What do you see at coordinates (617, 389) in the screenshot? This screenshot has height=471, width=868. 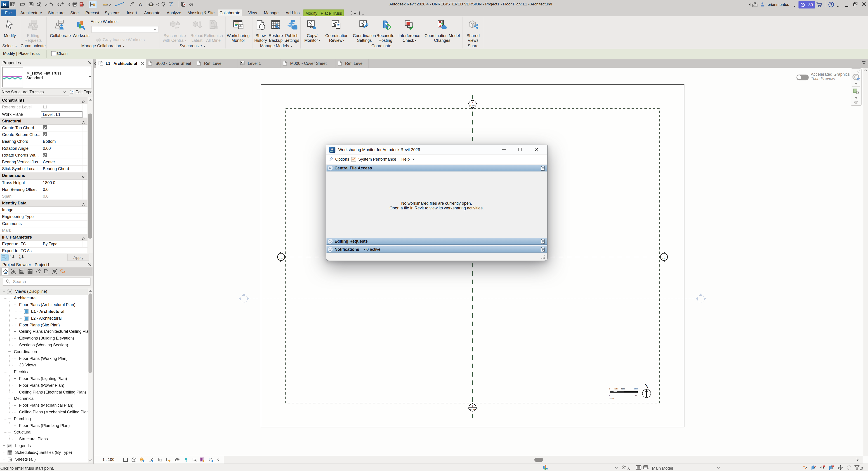 I see `svg-text: 1250` at bounding box center [617, 389].